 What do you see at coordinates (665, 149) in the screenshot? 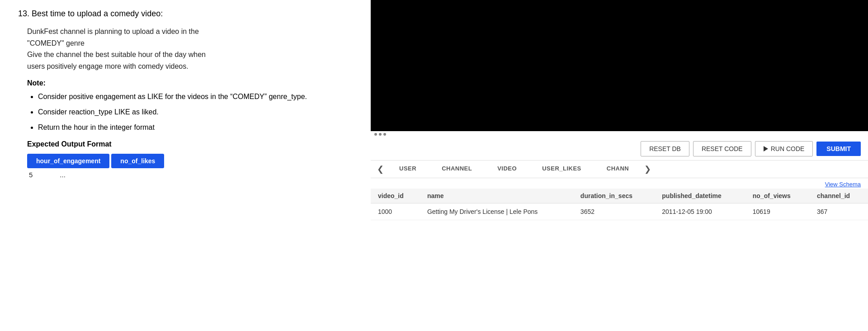
I see `reset-db-button: RESET DB` at bounding box center [665, 149].